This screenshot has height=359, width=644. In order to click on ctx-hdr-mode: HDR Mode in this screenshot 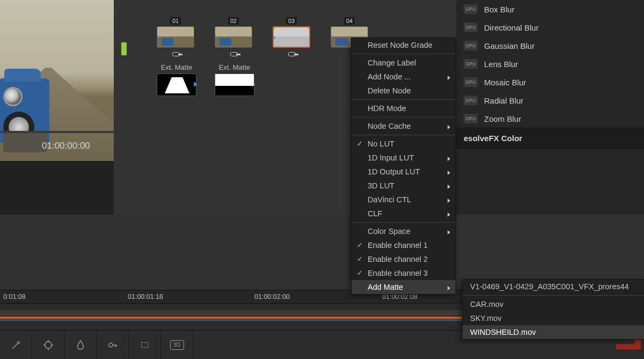, I will do `click(404, 108)`.